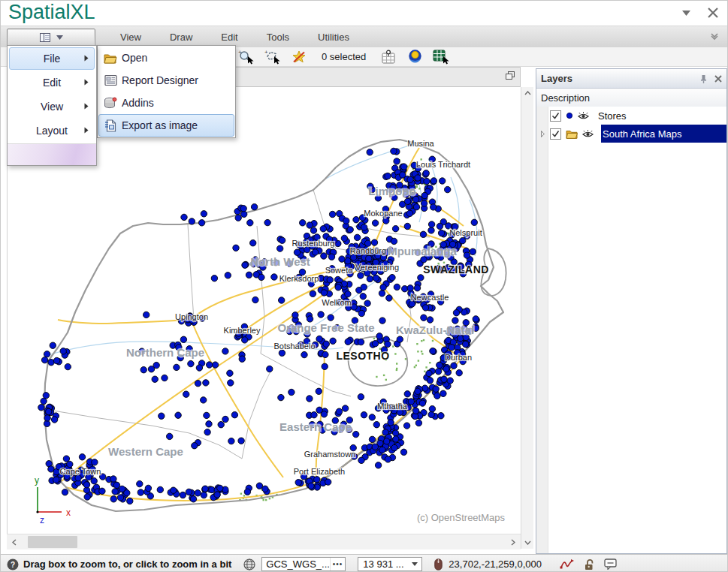 The image size is (728, 572). What do you see at coordinates (334, 37) in the screenshot?
I see `menu-item-utilities: Utilities` at bounding box center [334, 37].